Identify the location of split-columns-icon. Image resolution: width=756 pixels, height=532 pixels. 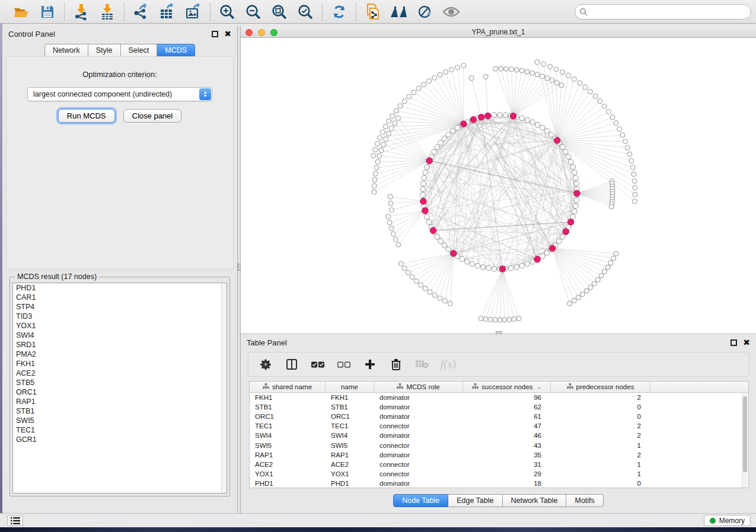
(292, 364).